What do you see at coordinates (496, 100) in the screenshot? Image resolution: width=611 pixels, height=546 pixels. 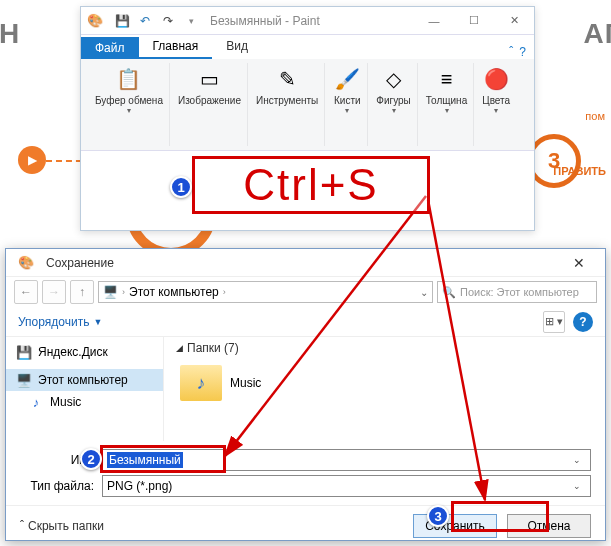 I see `colors-label: Цвета` at bounding box center [496, 100].